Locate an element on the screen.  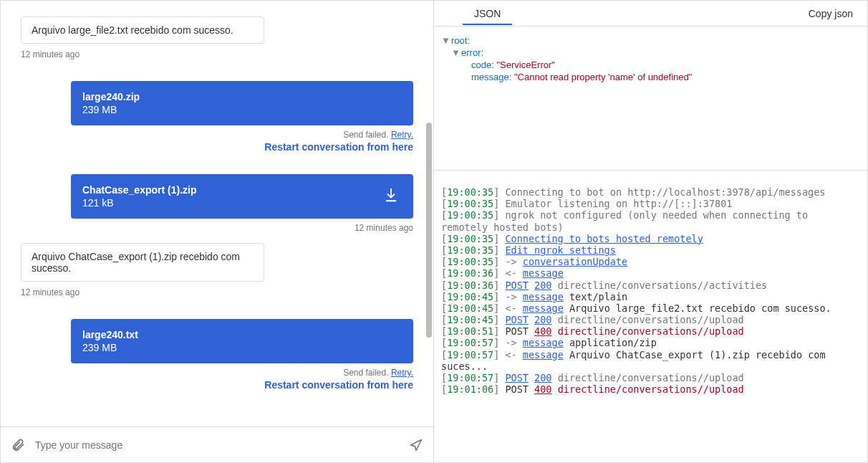
log-line: [19:00:36] POST 200 directline/conversat… is located at coordinates (650, 285).